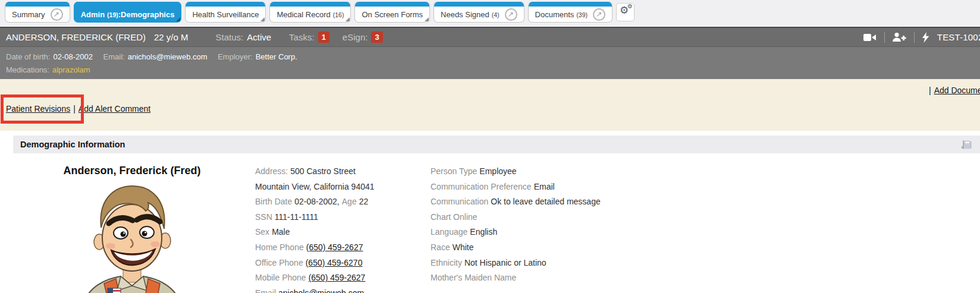 This screenshot has width=980, height=293. Describe the element at coordinates (171, 37) in the screenshot. I see `patient-age-sex: 22 y/o M` at that location.